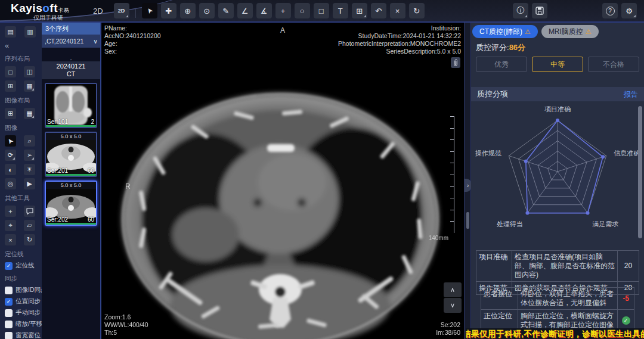  I want to click on series-layout-2x2-button: ⊞, so click(11, 86).